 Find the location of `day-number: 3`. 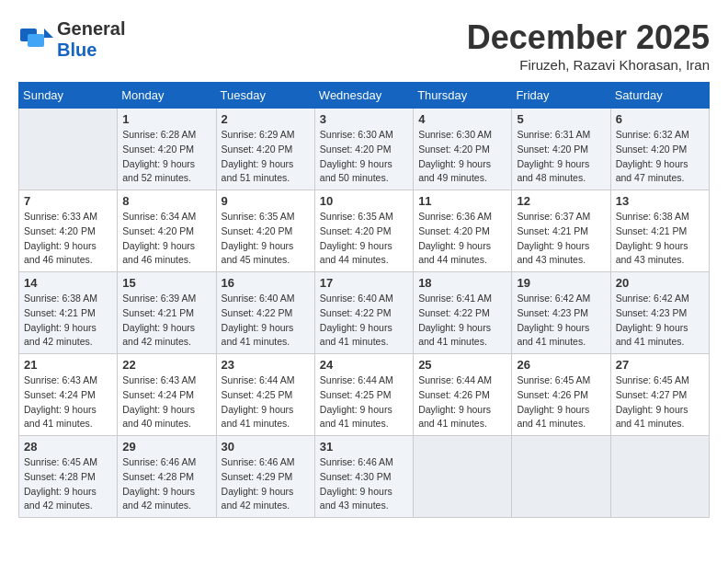

day-number: 3 is located at coordinates (364, 120).